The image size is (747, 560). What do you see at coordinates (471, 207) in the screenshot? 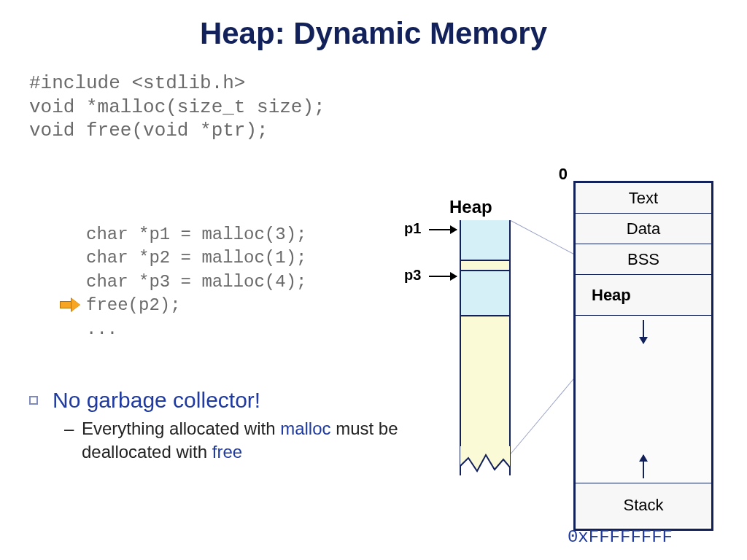
I see `heap-column-title: Heap` at bounding box center [471, 207].